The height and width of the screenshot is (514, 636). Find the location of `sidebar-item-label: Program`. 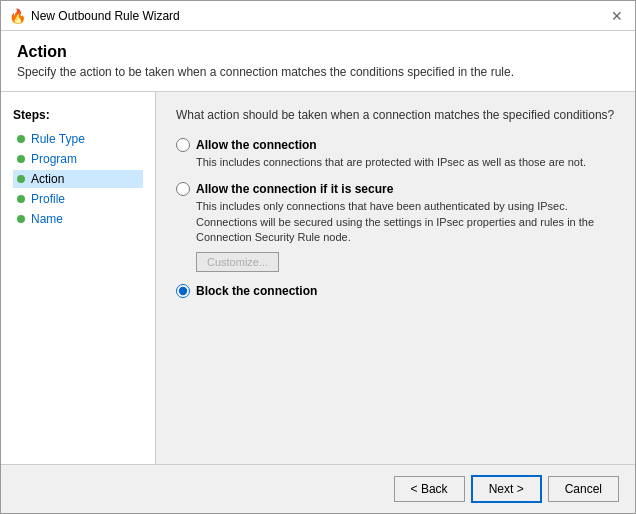

sidebar-item-label: Program is located at coordinates (54, 159).